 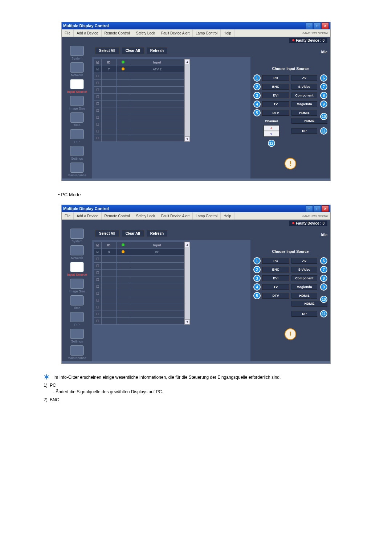 I want to click on grid-row-selected: ☑ 0 PC, so click(x=139, y=253).